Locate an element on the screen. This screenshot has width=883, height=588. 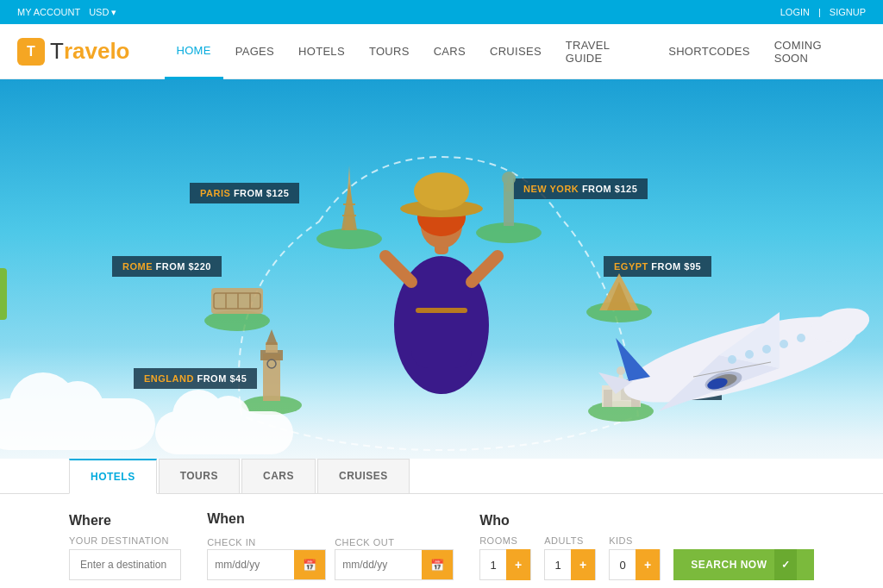
currency-selector: USD ▾ is located at coordinates (103, 12).